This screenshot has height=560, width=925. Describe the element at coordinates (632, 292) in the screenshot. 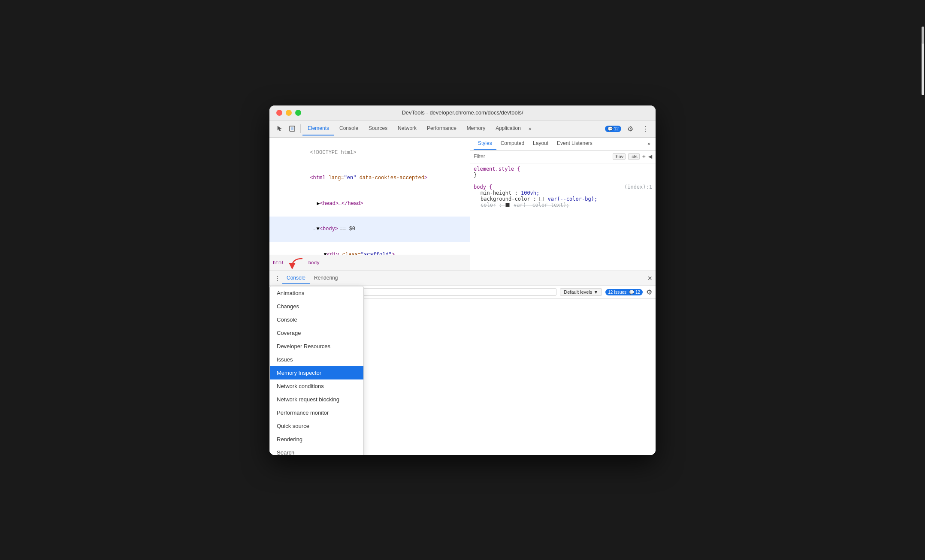

I see `chat-icon-small: 💬` at that location.